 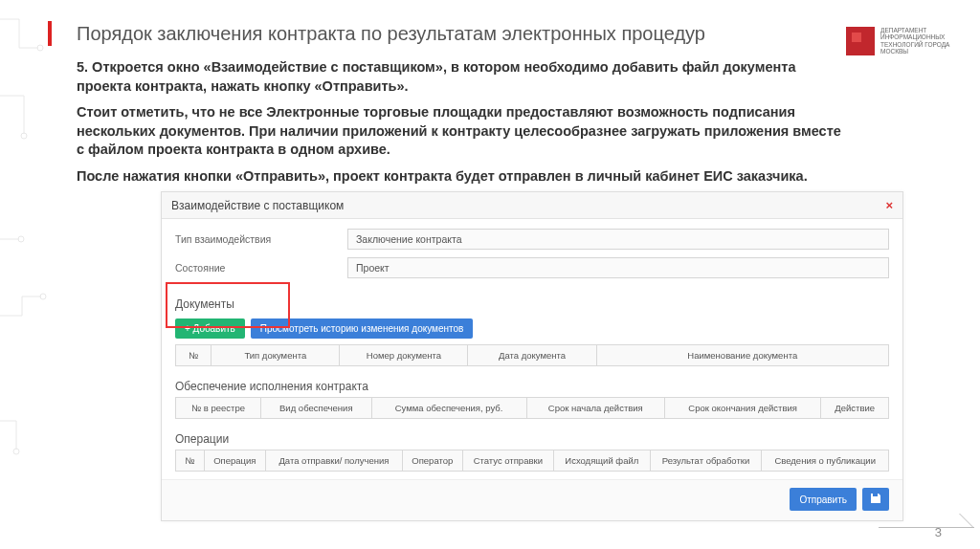 What do you see at coordinates (507, 461) in the screenshot?
I see `ops-col-5: Статус отправки` at bounding box center [507, 461].